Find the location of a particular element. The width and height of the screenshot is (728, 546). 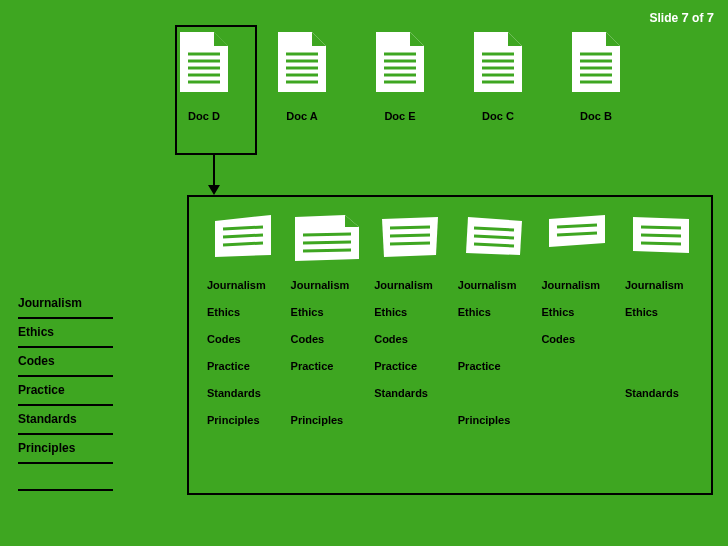

fragment-column: JournalismEthics..Standards. is located at coordinates (661, 353).